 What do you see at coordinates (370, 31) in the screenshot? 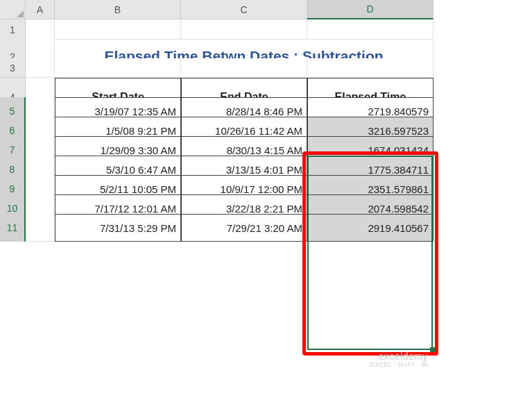
I see `cell-D1` at bounding box center [370, 31].